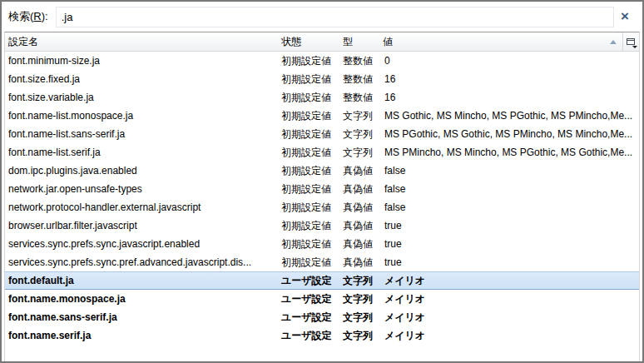  Describe the element at coordinates (141, 226) in the screenshot. I see `pref-name-cell: browser.urlbar.filter.javascript` at that location.